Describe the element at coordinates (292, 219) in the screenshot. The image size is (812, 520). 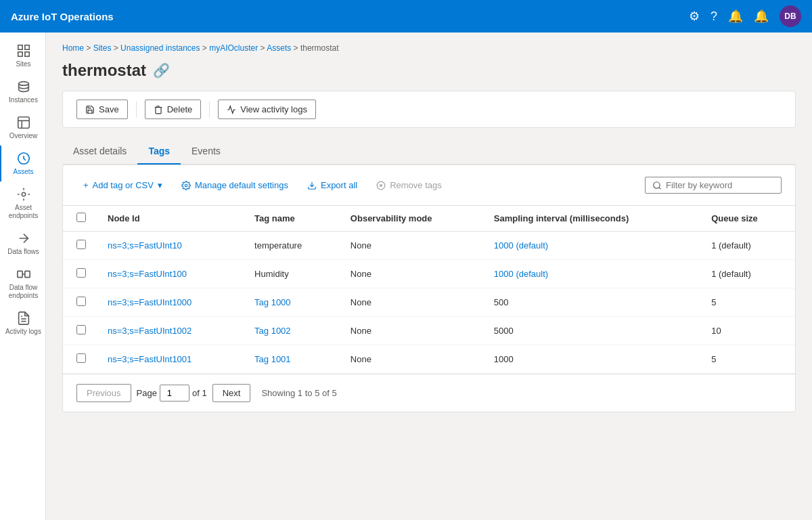
I see `header-tag-name: Tag name` at that location.